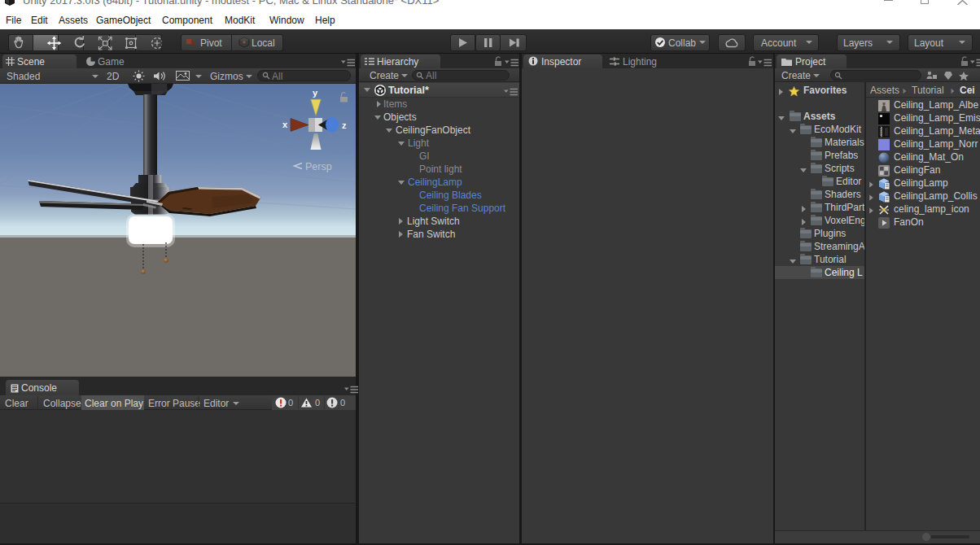  I want to click on svg-text: Persp, so click(319, 167).